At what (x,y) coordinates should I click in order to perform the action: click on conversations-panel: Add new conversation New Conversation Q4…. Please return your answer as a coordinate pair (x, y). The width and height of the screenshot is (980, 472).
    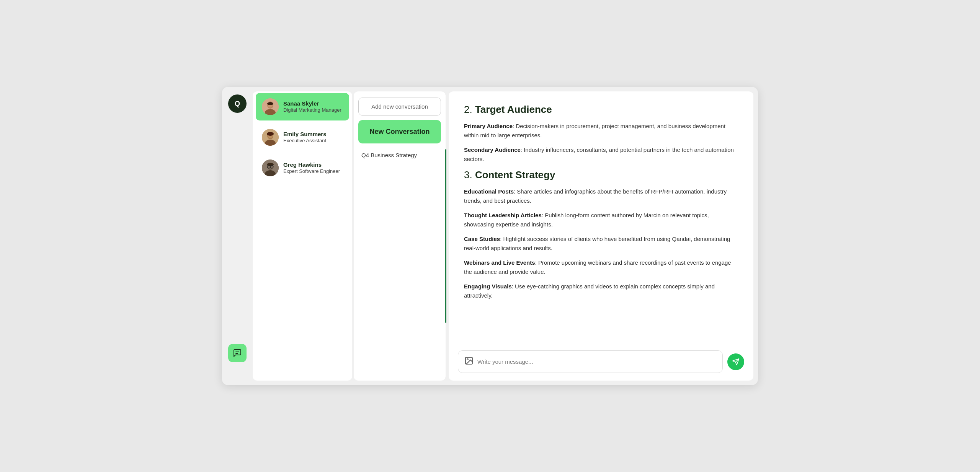
    Looking at the image, I should click on (400, 236).